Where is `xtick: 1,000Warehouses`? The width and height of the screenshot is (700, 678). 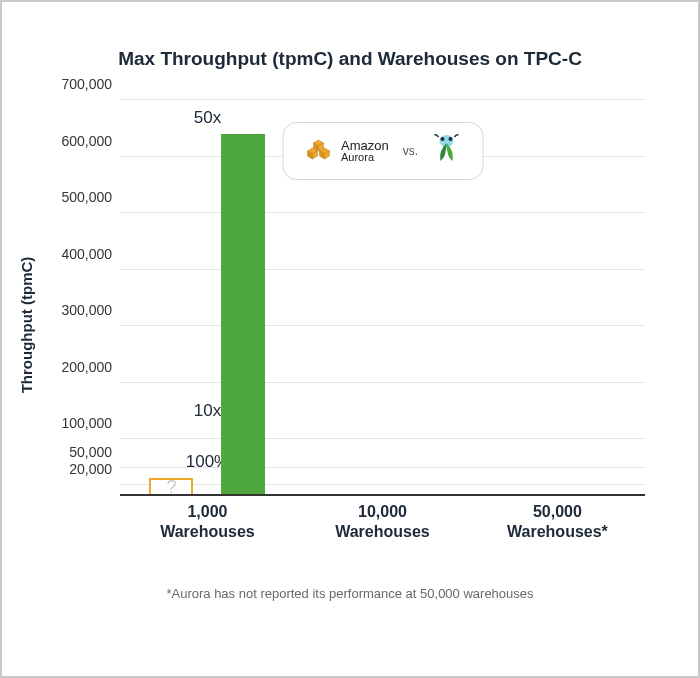 xtick: 1,000Warehouses is located at coordinates (208, 522).